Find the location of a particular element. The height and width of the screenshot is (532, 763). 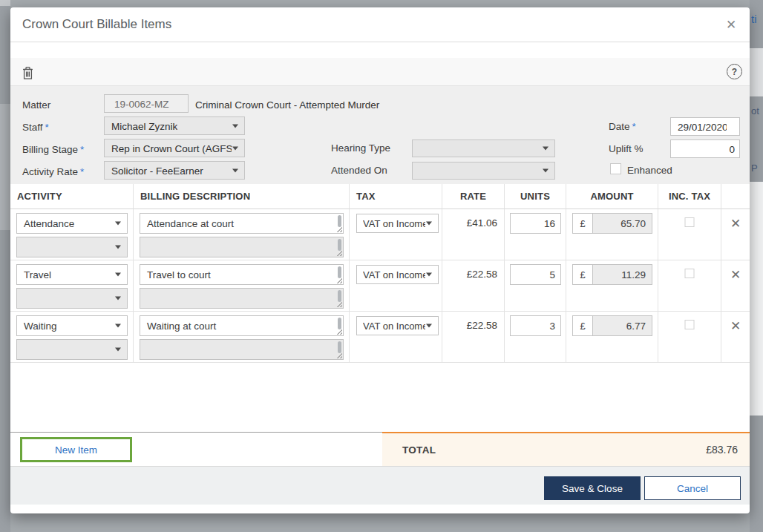

billing-description-textarea: Waiting at court is located at coordinates (242, 326).